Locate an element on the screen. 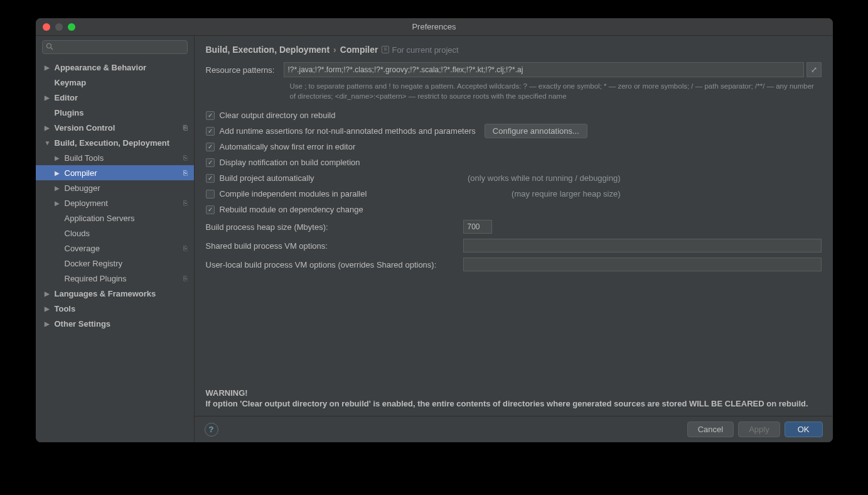 This screenshot has height=495, width=868. parallel-compile-row: Compile independent modules in parallel … is located at coordinates (513, 193).